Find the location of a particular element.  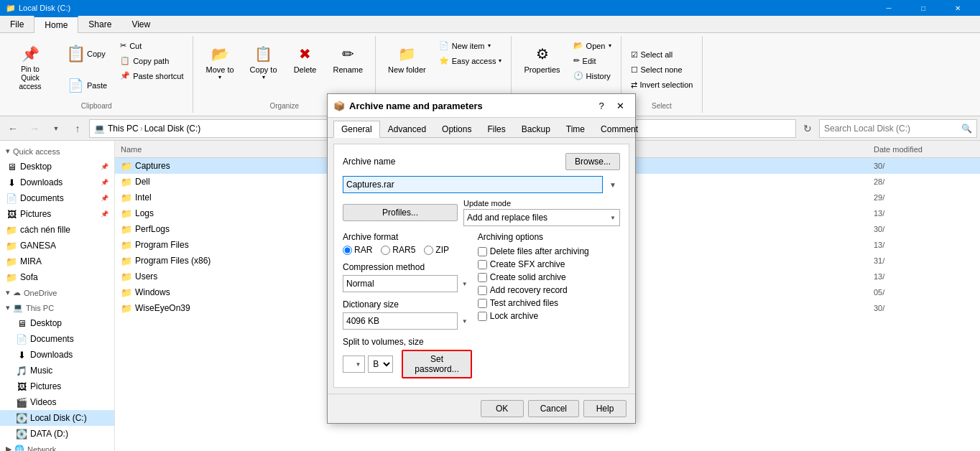

forward-button: → is located at coordinates (34, 129).